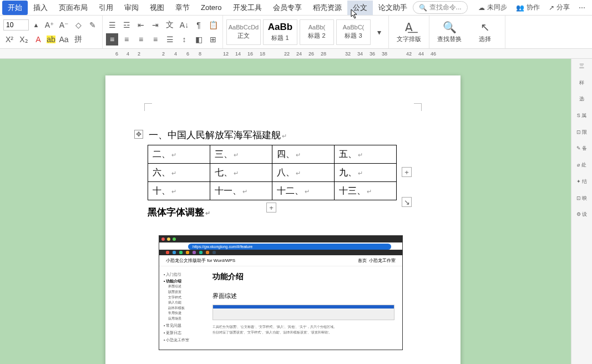 The image size is (592, 364). Describe the element at coordinates (280, 32) in the screenshot. I see `style-heading1: AaBb 标题 1` at that location.